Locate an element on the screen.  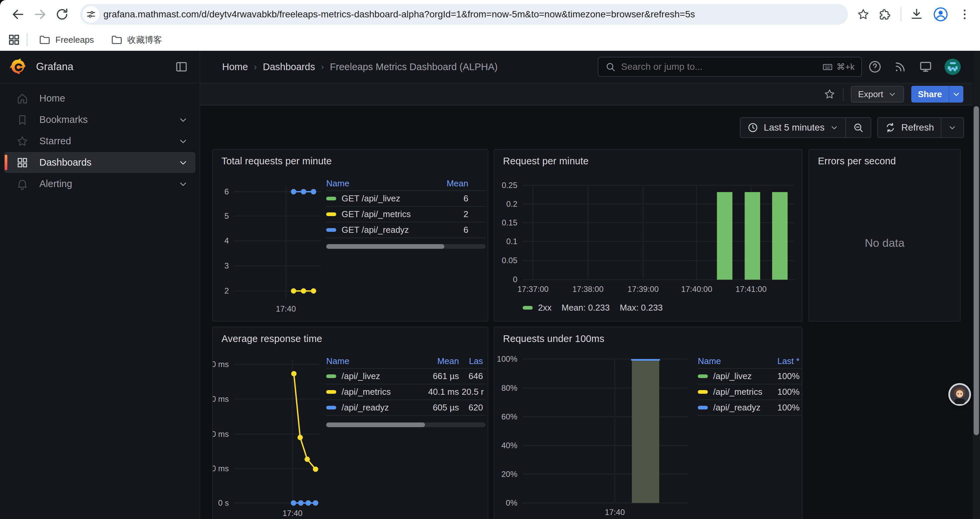
home-icon is located at coordinates (22, 98).